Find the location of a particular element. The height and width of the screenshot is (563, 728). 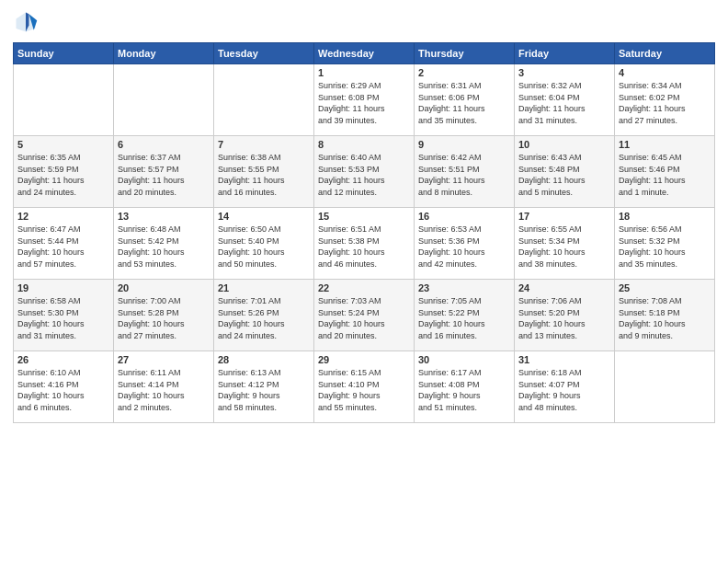

calendar-cell: 10Sunrise: 6:43 AM Sunset: 5:48 PM Dayli… is located at coordinates (564, 172).